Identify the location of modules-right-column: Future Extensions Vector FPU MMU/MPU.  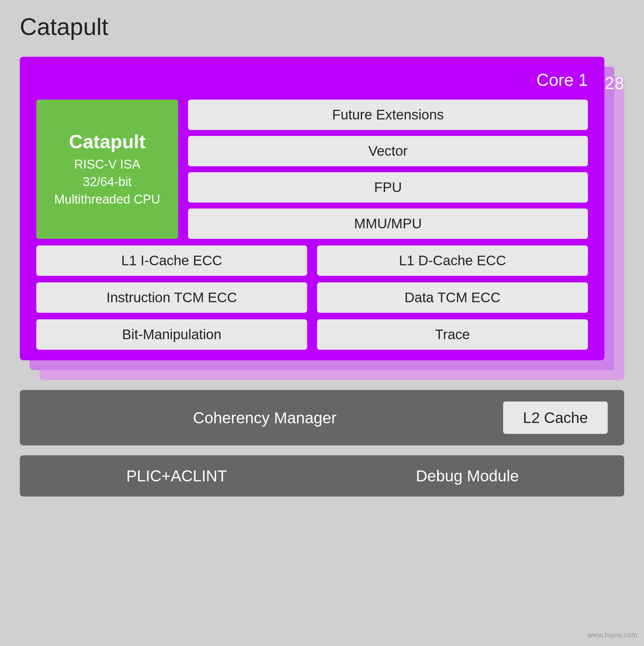
(388, 169).